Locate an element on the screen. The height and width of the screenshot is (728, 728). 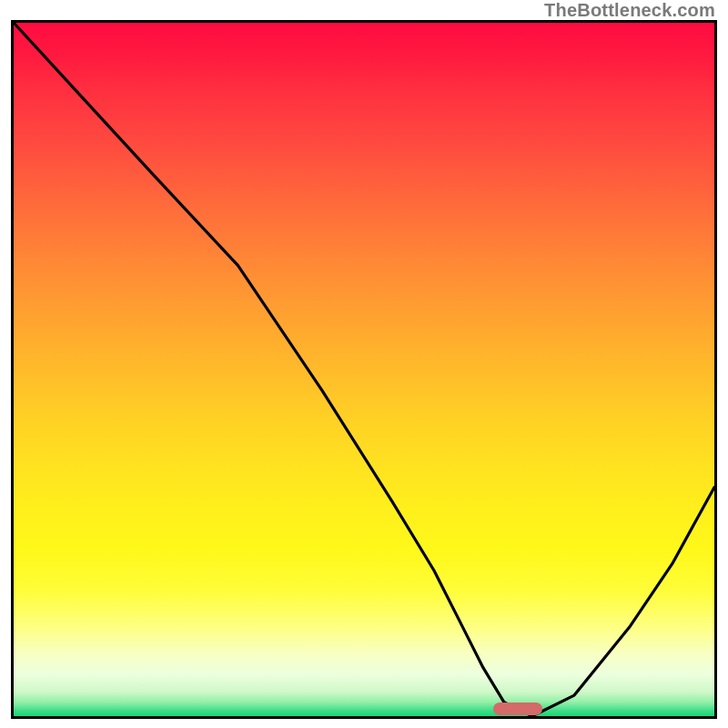
optimum-marker is located at coordinates (518, 709).